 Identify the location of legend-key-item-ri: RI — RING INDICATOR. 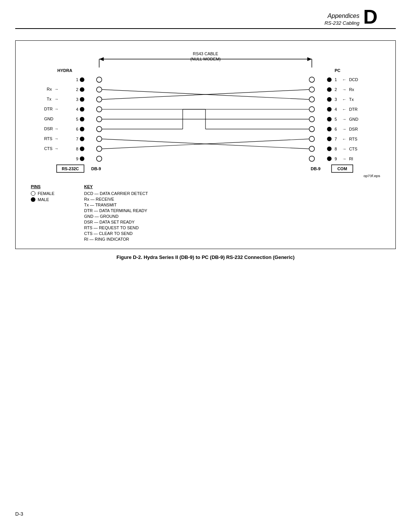
(232, 239).